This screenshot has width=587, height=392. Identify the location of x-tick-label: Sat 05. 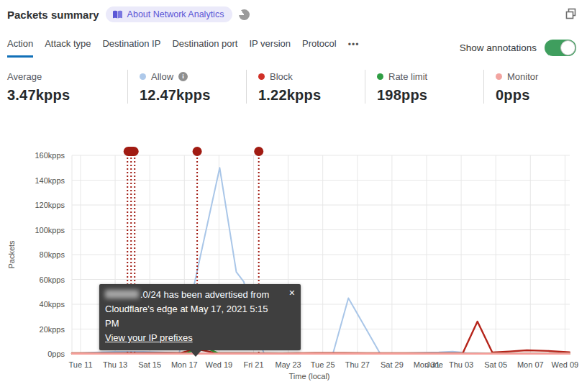
(496, 365).